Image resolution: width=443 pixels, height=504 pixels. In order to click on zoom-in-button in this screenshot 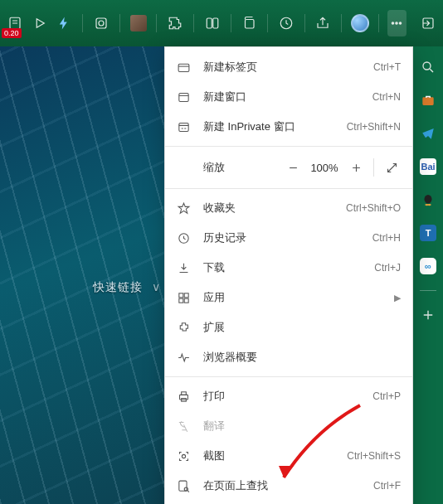, I will do `click(356, 167)`.